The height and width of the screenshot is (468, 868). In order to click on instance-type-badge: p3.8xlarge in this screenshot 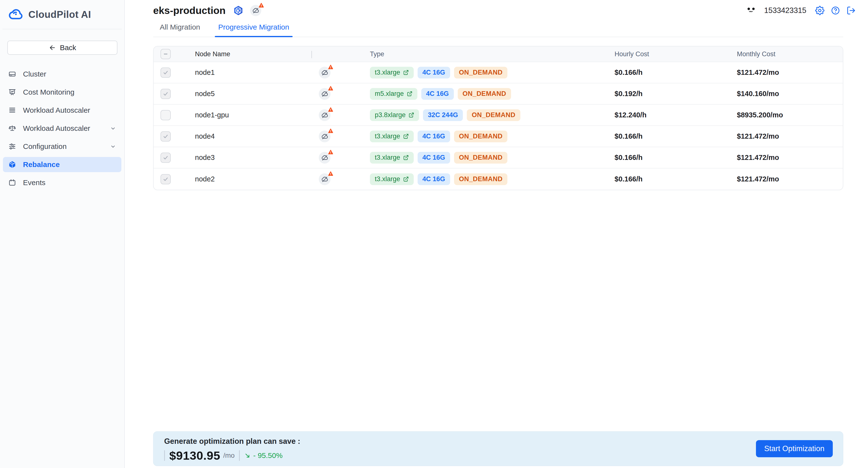, I will do `click(395, 115)`.